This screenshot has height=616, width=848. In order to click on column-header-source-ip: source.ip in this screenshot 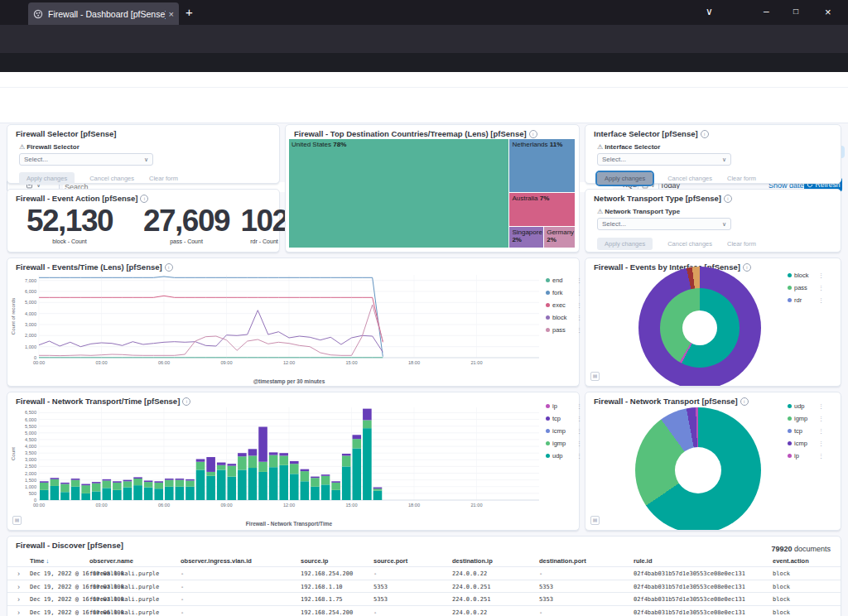, I will do `click(315, 561)`.